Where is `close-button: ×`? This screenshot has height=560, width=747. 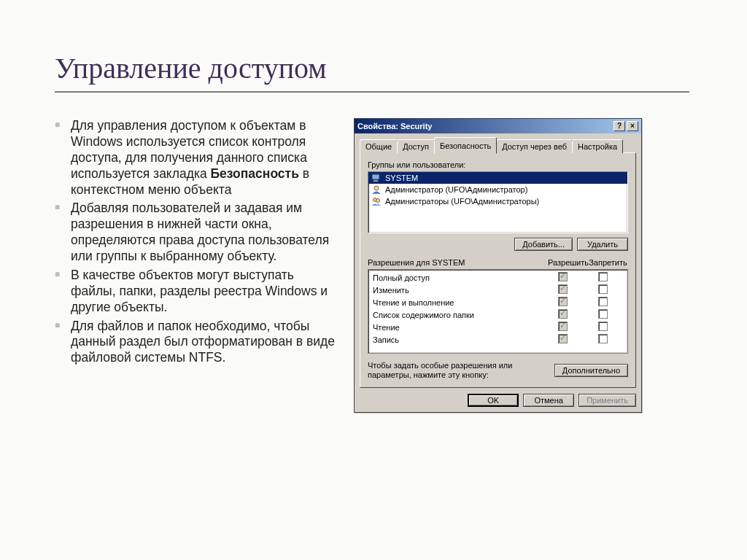
close-button: × is located at coordinates (632, 126).